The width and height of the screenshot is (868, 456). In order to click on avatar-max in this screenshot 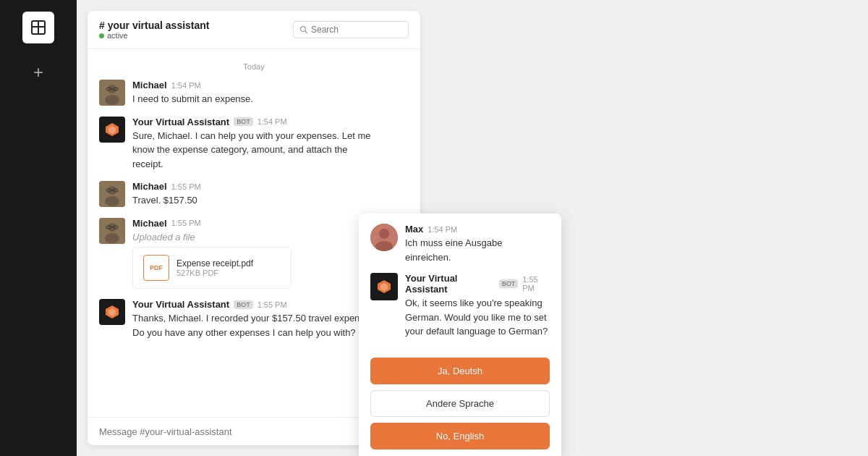, I will do `click(384, 237)`.